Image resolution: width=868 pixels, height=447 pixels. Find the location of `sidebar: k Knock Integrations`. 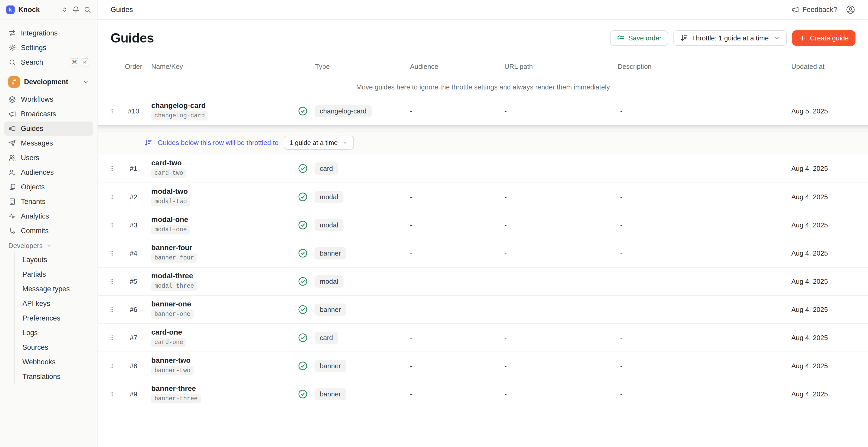

sidebar: k Knock Integrations is located at coordinates (49, 224).